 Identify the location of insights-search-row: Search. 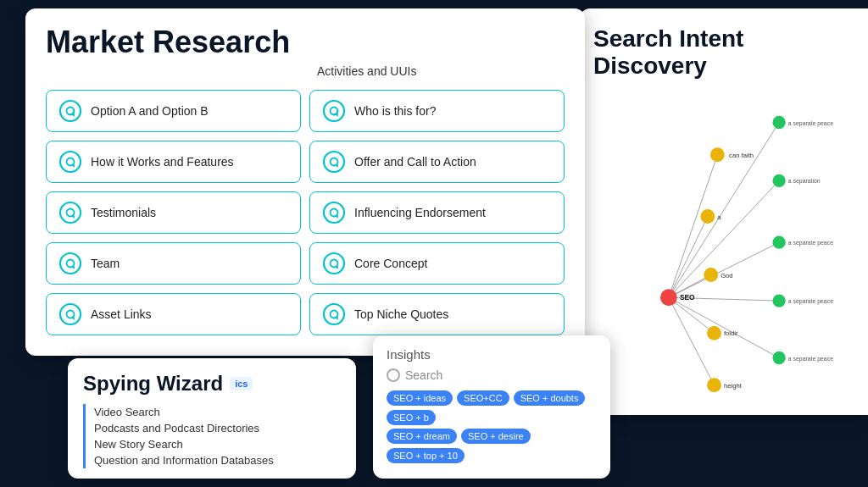
(492, 375).